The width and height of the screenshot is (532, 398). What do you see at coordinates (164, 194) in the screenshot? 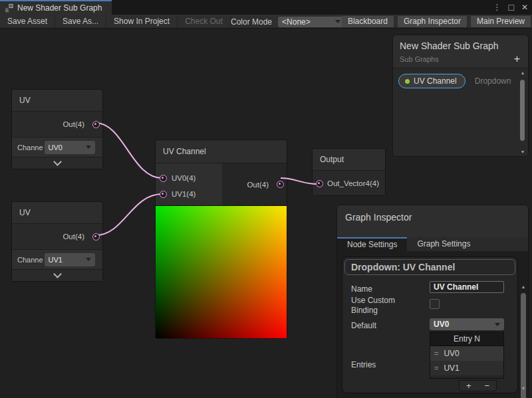
I see `uv1-input-port` at bounding box center [164, 194].